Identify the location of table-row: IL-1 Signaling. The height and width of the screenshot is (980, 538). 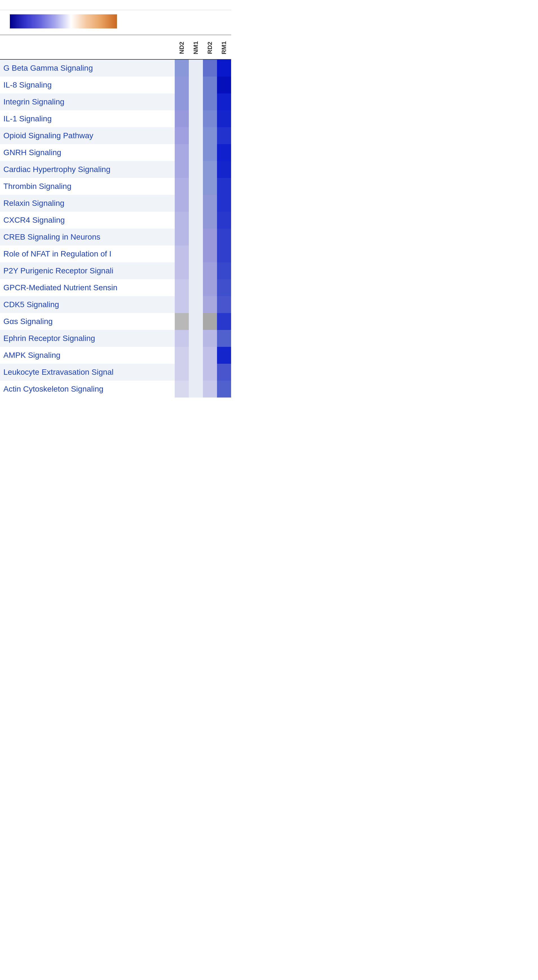
(116, 119).